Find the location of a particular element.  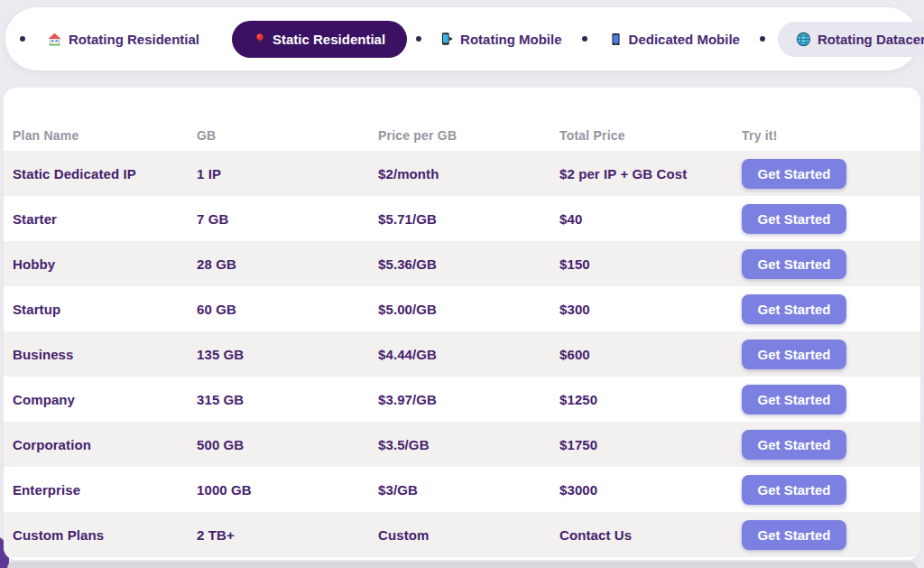

total-price-cell: Contact Us is located at coordinates (651, 535).